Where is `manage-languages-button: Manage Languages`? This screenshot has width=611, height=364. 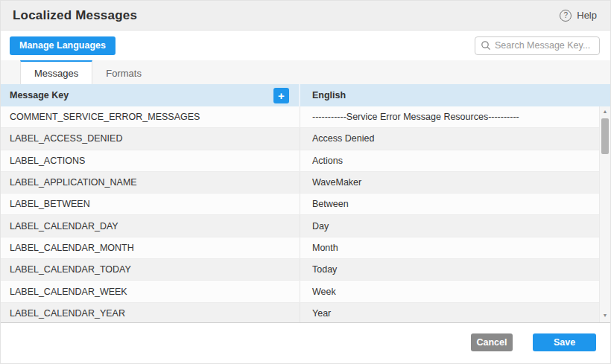
manage-languages-button: Manage Languages is located at coordinates (63, 46).